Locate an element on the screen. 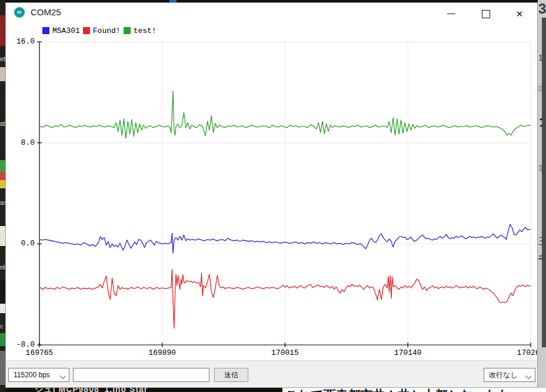 The height and width of the screenshot is (392, 546). desktop-icon-text-fragment: et is located at coordinates (2, 59).